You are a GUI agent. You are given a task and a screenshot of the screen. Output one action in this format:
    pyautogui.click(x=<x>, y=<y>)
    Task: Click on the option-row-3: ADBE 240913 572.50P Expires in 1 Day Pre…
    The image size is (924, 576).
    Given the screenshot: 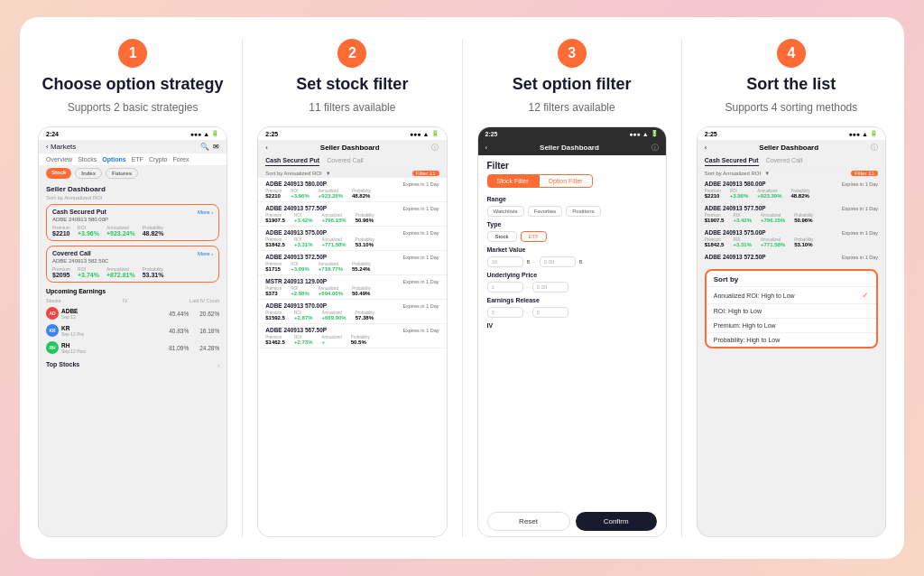 What is the action you would take?
    pyautogui.click(x=352, y=264)
    